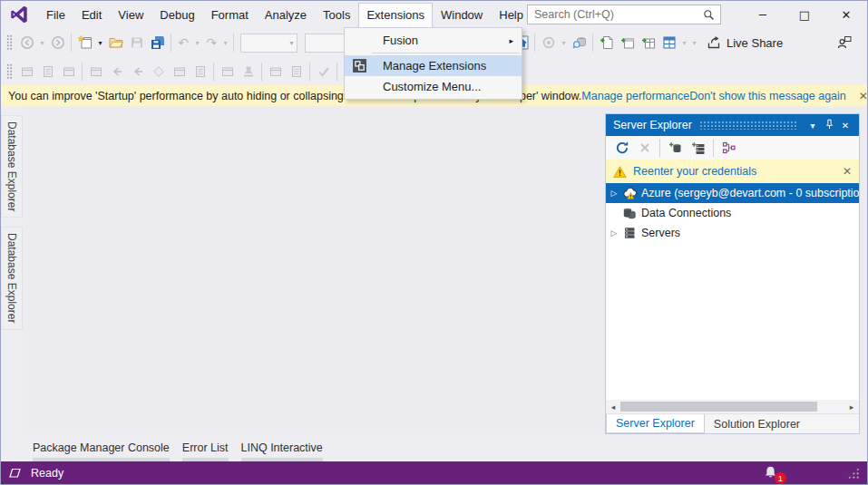 Image resolution: width=868 pixels, height=485 pixels. I want to click on menu-item-label: Fusion, so click(401, 40).